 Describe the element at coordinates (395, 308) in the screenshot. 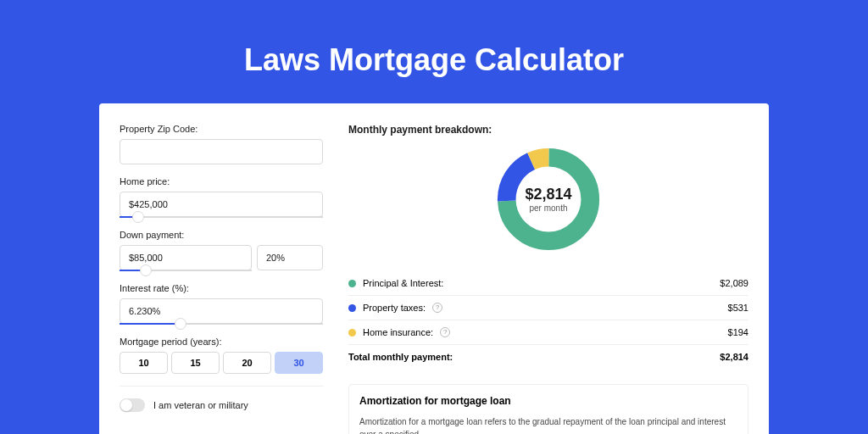

I see `line-item-left: Property taxes:?` at that location.